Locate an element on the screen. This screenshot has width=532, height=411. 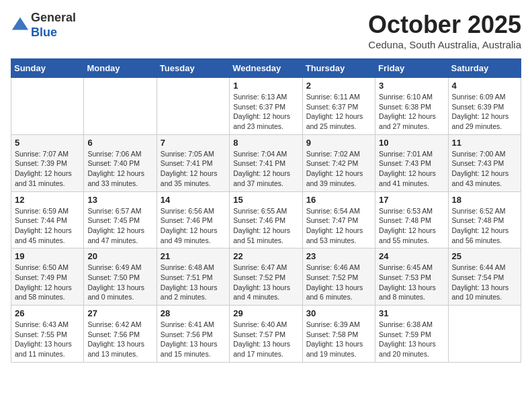
day-info: Sunrise: 6:54 AM Sunset: 7:47 PM Dayligh… is located at coordinates (339, 226).